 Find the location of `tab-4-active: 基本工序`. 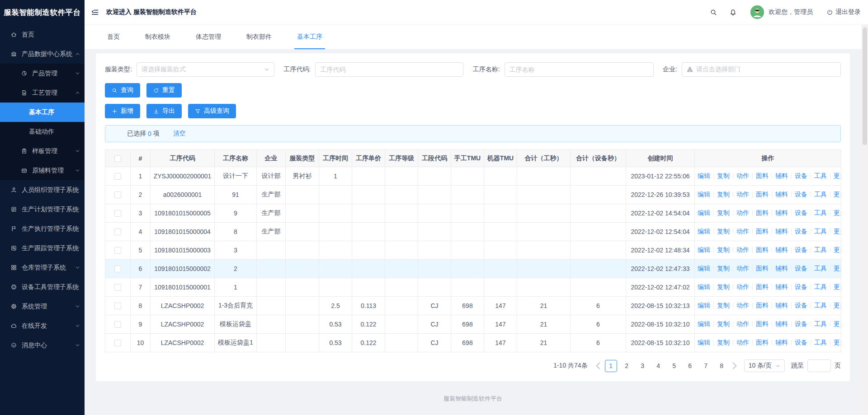

tab-4-active: 基本工序 is located at coordinates (310, 37).